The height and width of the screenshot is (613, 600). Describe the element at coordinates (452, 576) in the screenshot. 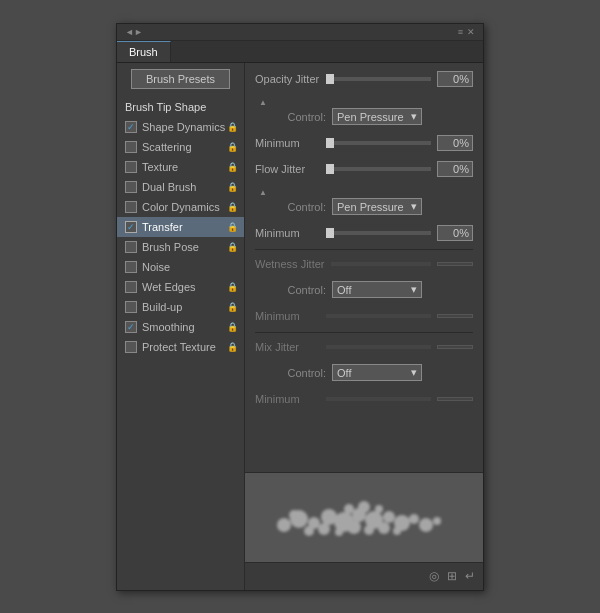

I see `bottom-icon-grid: ⊞` at that location.